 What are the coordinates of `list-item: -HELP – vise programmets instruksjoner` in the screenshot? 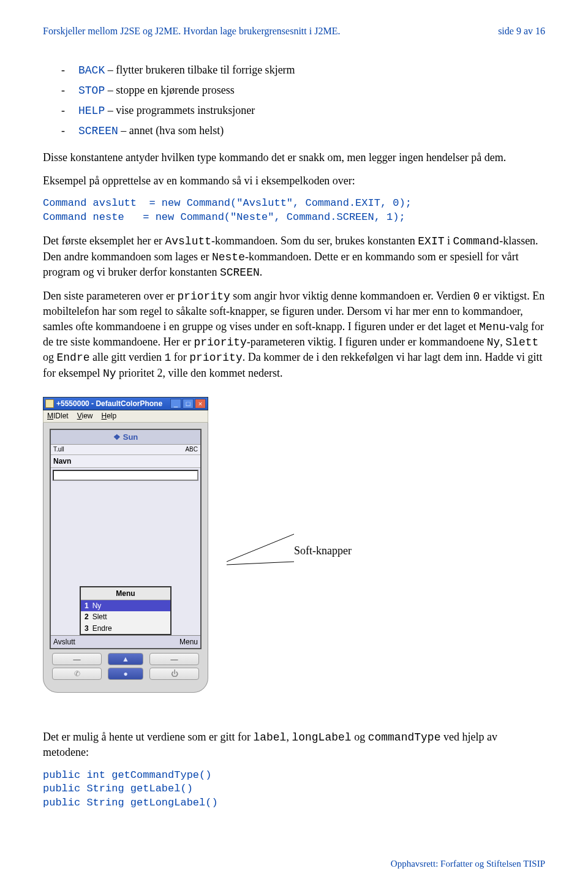 It's located at (303, 110).